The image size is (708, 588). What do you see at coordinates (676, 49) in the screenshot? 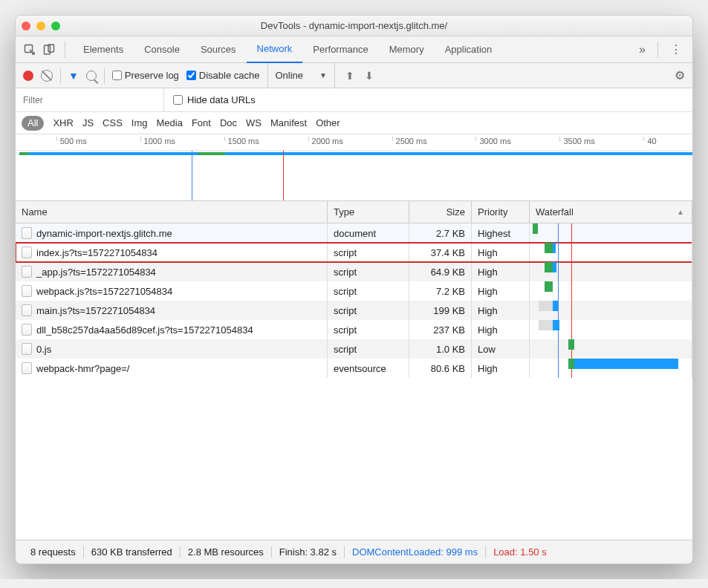
I see `kebab-menu-button: ⋮` at bounding box center [676, 49].